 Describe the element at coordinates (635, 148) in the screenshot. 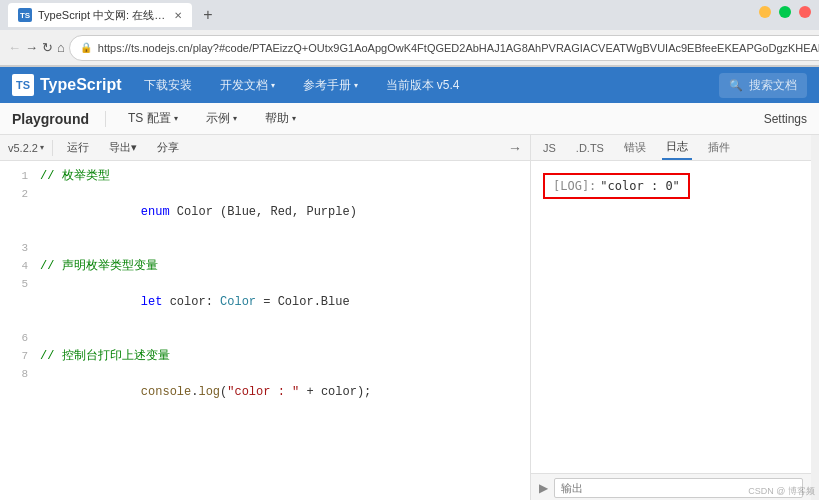

I see `tab-errors: 错误` at that location.